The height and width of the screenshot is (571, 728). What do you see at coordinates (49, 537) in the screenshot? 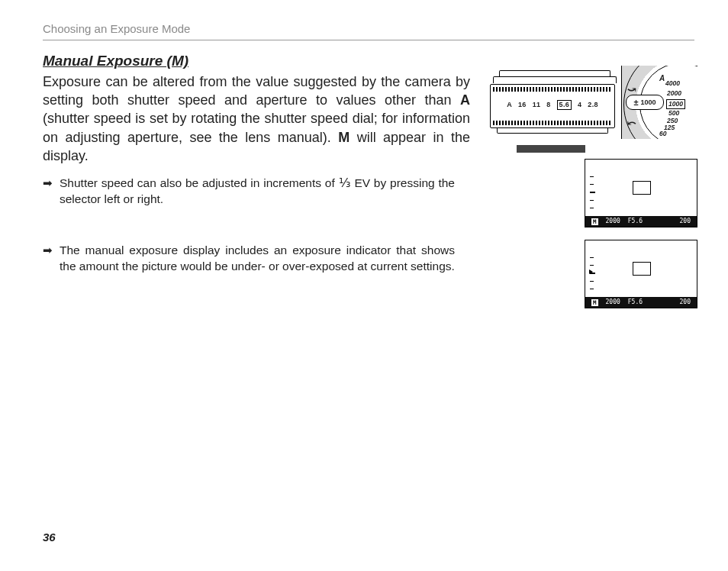
I see `page-number: 36` at bounding box center [49, 537].